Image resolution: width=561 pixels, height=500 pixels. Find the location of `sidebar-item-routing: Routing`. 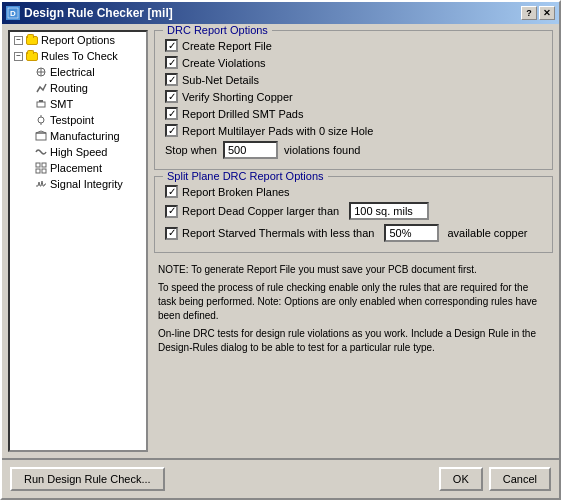

sidebar-item-routing: Routing is located at coordinates (78, 88).